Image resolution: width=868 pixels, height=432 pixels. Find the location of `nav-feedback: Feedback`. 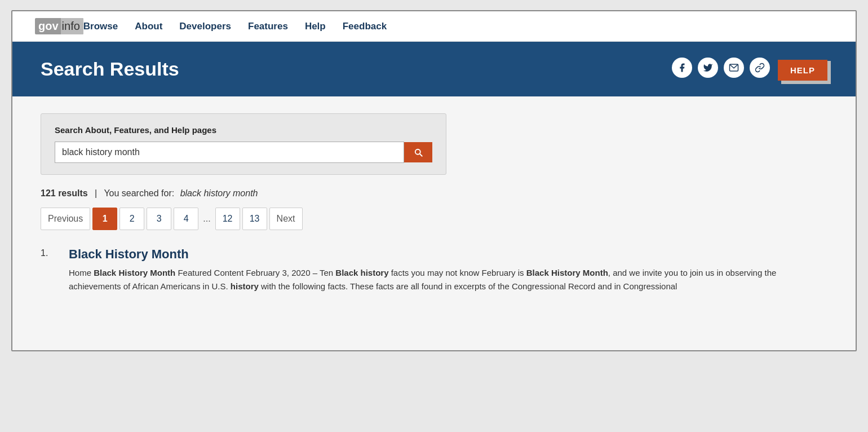

nav-feedback: Feedback is located at coordinates (365, 27).